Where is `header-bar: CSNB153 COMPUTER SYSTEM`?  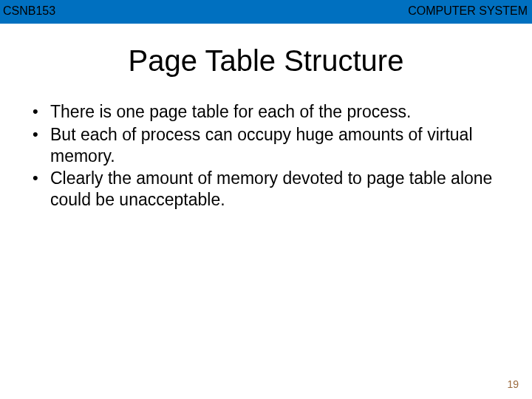
header-bar: CSNB153 COMPUTER SYSTEM is located at coordinates (266, 12).